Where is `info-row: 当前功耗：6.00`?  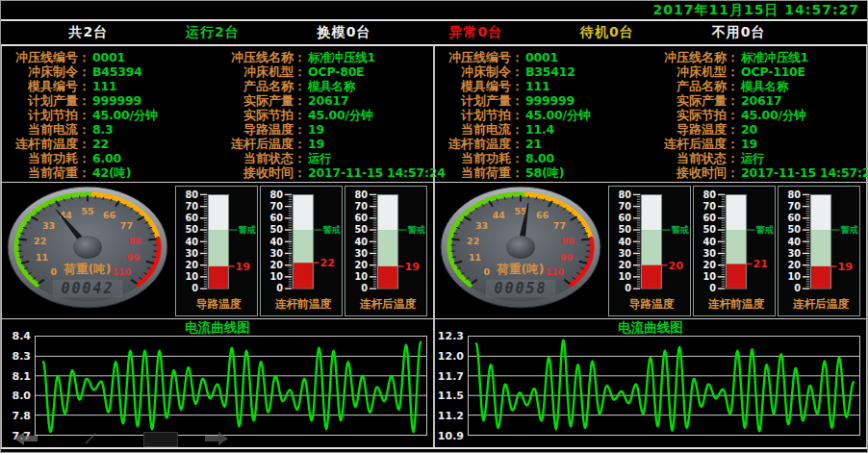
info-row: 当前功耗：6.00 is located at coordinates (110, 159).